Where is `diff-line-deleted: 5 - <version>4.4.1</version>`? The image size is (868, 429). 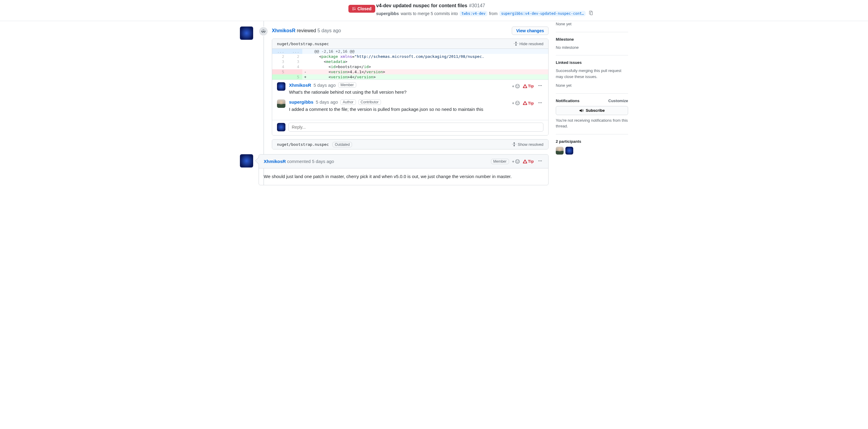 diff-line-deleted: 5 - <version>4.4.1</version> is located at coordinates (410, 72).